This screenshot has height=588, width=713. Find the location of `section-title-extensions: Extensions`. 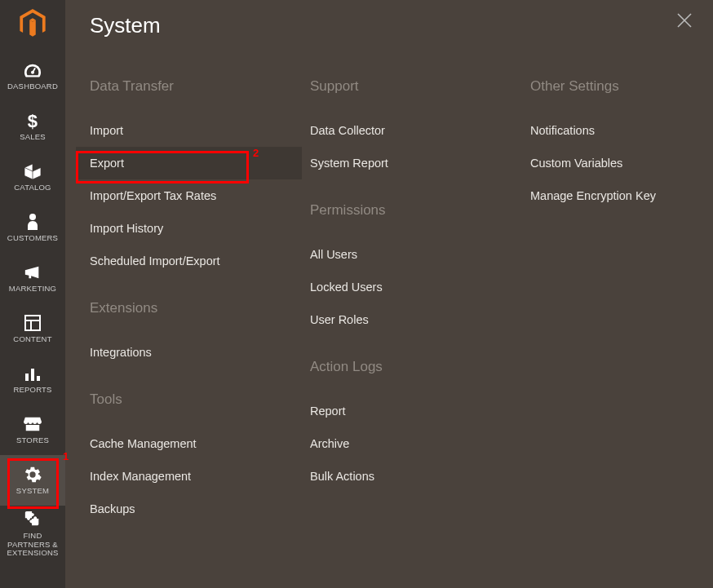

section-title-extensions: Extensions is located at coordinates (184, 308).